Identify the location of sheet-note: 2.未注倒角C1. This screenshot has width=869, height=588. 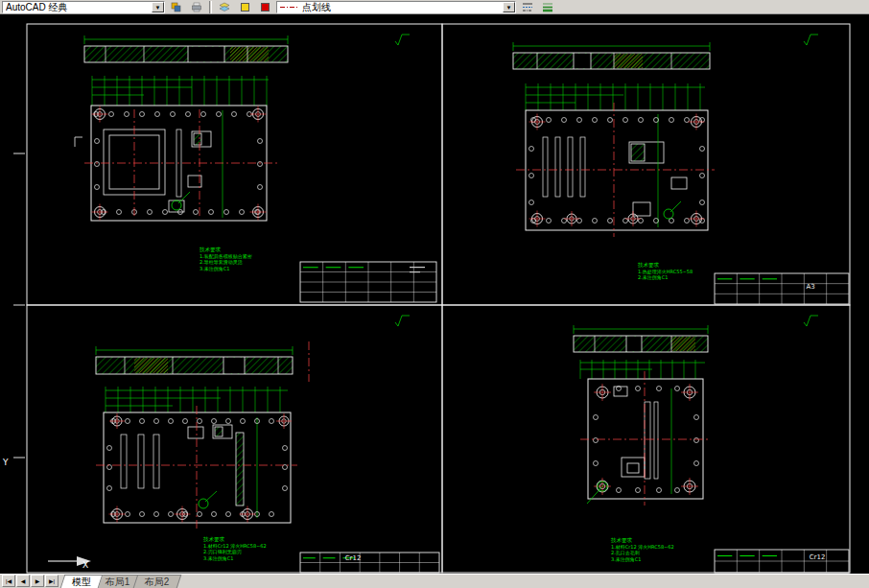
(652, 278).